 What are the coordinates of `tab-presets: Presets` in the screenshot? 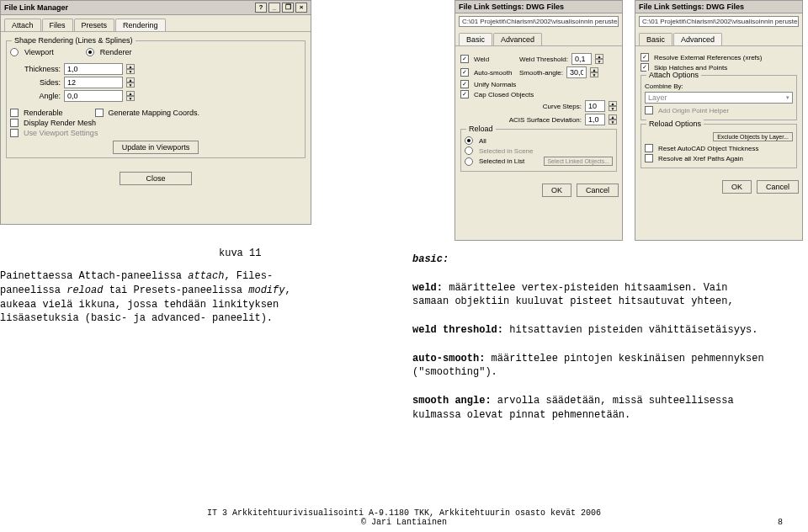 It's located at (94, 25).